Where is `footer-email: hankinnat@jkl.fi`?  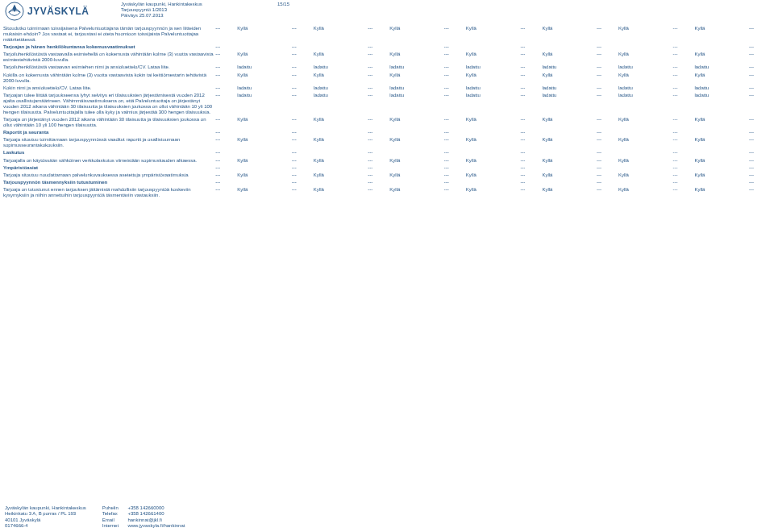
footer-email: hankinnat@jkl.fi is located at coordinates (144, 520).